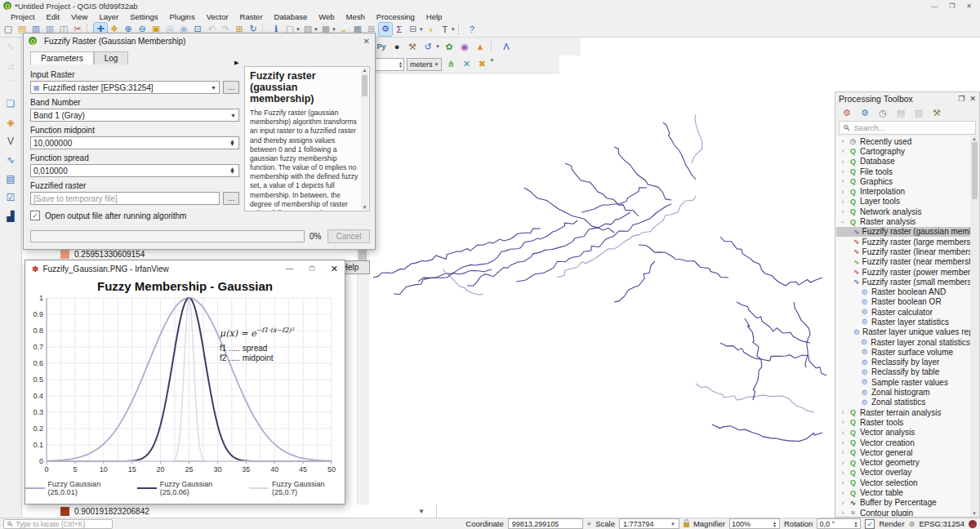  Describe the element at coordinates (903, 291) in the screenshot. I see `toolbox-item-raster-boolean-and: ⚙Raster boolean AND` at that location.